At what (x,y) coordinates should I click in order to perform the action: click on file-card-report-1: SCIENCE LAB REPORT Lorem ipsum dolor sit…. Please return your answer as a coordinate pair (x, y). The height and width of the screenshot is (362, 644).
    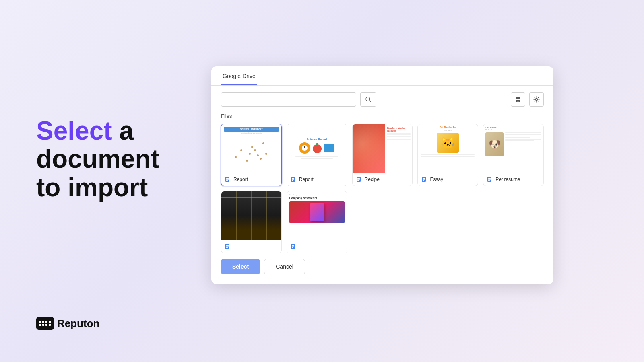
    Looking at the image, I should click on (251, 155).